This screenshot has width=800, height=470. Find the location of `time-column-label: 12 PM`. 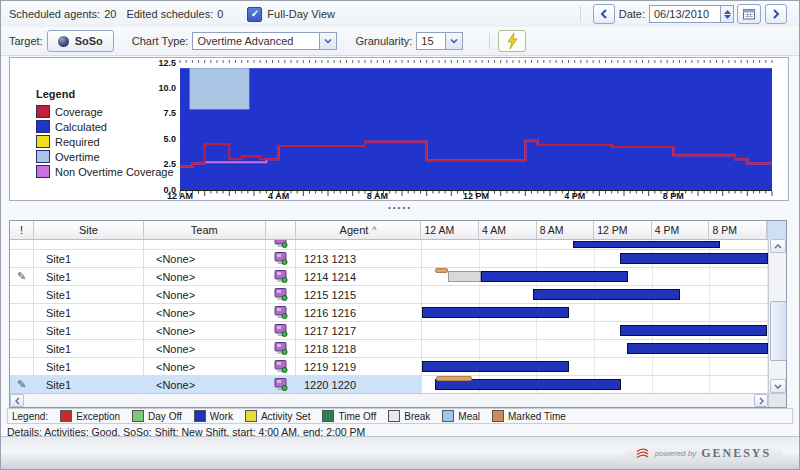

time-column-label: 12 PM is located at coordinates (612, 230).